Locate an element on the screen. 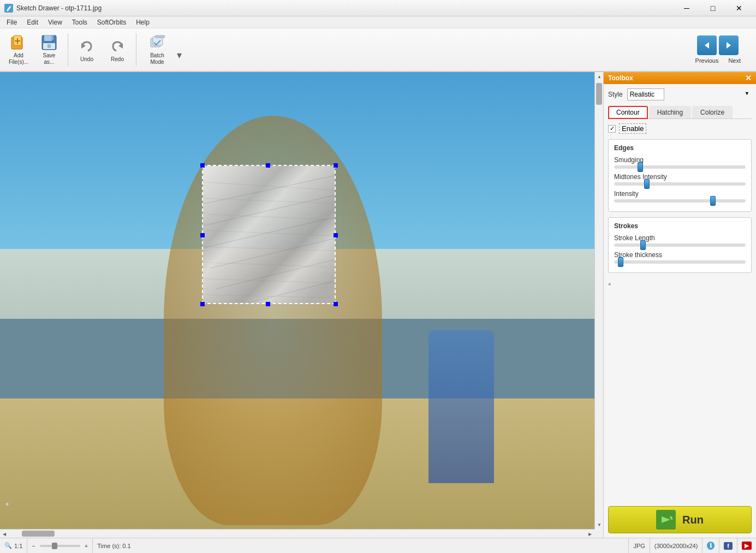  menu-softorbits: SoftOrbits is located at coordinates (111, 22).